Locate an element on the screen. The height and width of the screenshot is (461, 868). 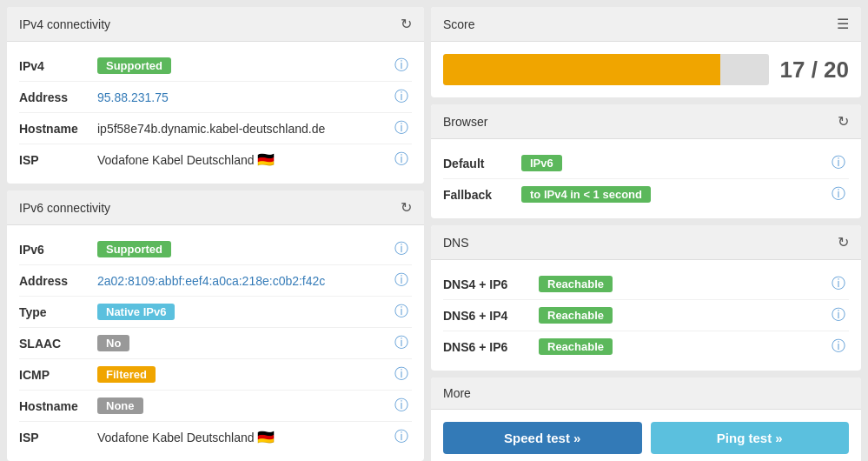
row-value: No is located at coordinates (244, 343).